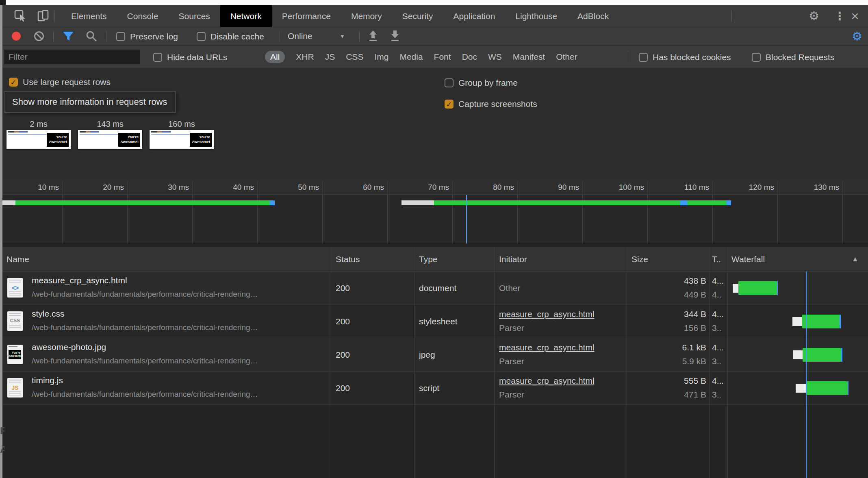 The width and height of the screenshot is (868, 478). What do you see at coordinates (718, 281) in the screenshot?
I see `time-cell: 4...` at bounding box center [718, 281].